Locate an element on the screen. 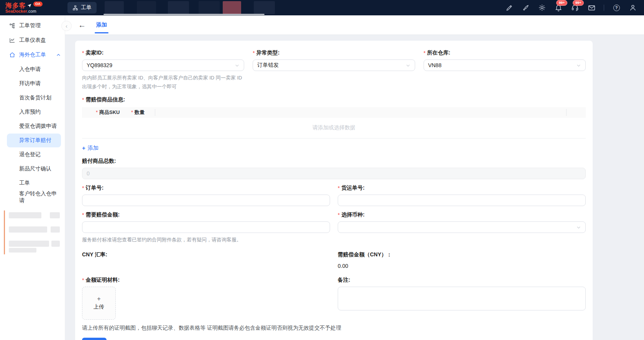 The width and height of the screenshot is (644, 340). back-button: ← is located at coordinates (82, 25).